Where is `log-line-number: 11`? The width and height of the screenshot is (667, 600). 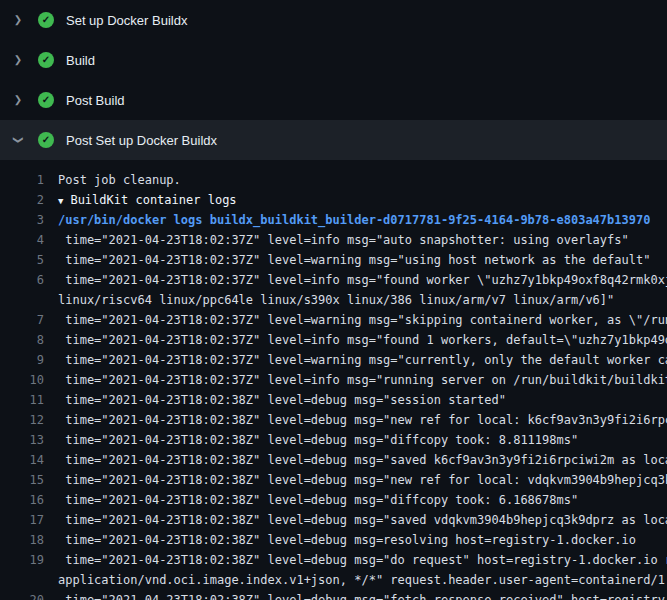 log-line-number: 11 is located at coordinates (22, 400).